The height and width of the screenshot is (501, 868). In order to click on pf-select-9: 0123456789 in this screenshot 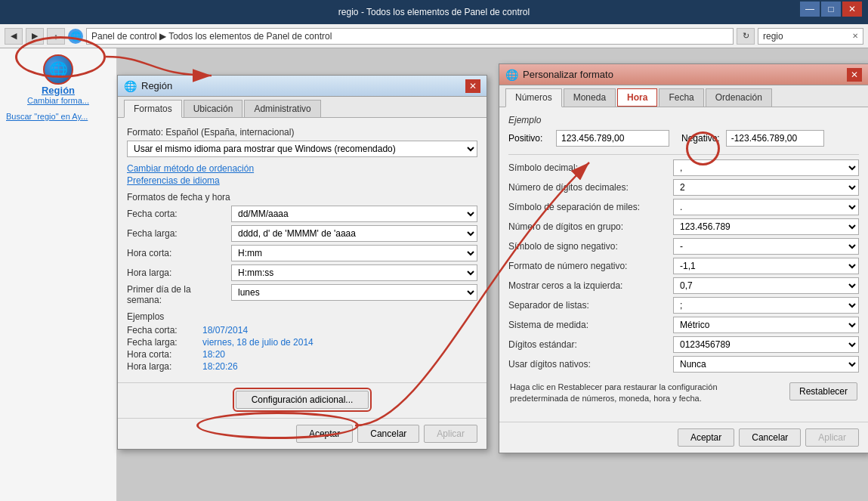, I will do `click(766, 345)`.